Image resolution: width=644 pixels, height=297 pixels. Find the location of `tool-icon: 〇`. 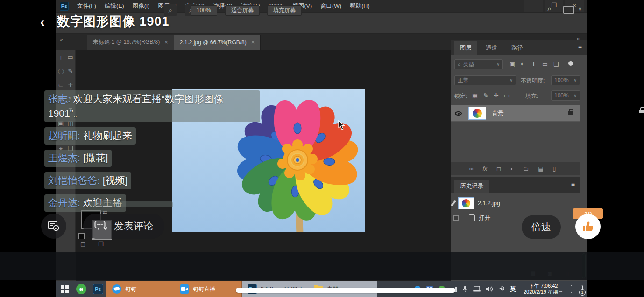

tool-icon: 〇 is located at coordinates (61, 72).